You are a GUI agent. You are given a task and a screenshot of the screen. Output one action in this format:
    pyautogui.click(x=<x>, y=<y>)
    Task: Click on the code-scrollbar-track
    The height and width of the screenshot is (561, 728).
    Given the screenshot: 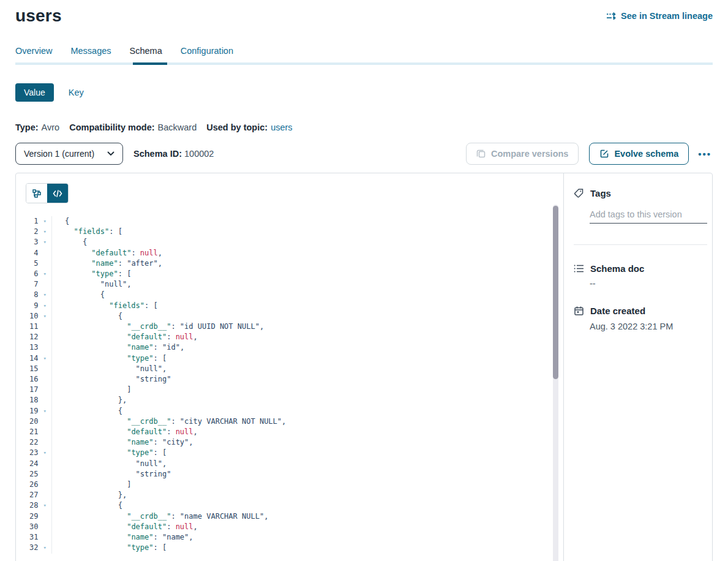 What is the action you would take?
    pyautogui.click(x=556, y=383)
    